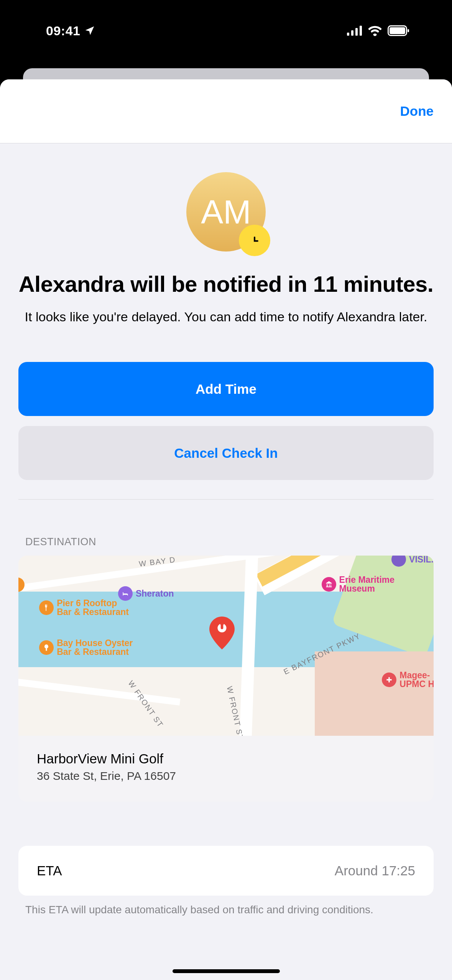  What do you see at coordinates (226, 317) in the screenshot?
I see `subtext: It looks like you're delayed. You can ad…` at bounding box center [226, 317].